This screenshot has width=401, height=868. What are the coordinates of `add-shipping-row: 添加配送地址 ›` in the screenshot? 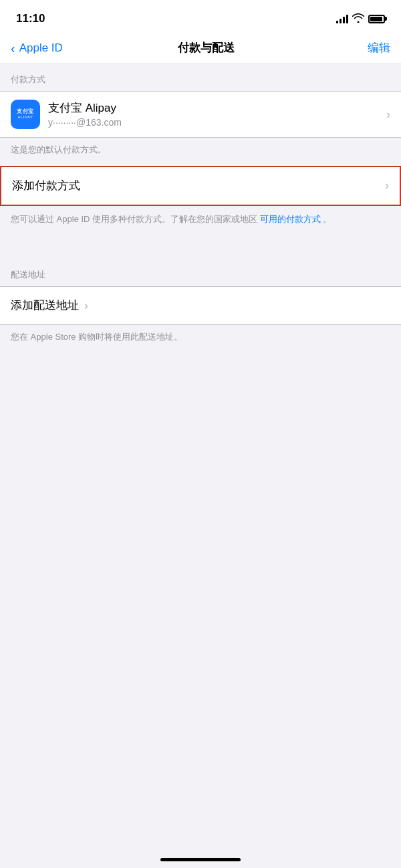 It's located at (200, 306).